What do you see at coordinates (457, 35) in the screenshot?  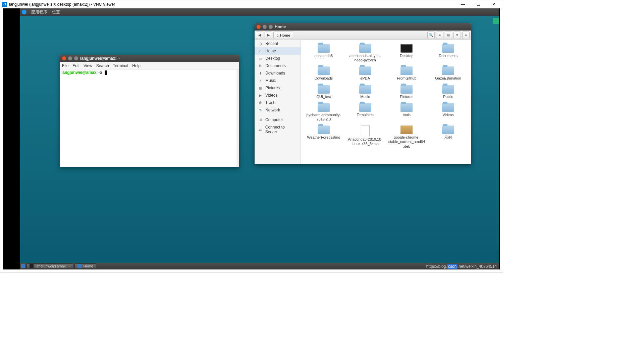 I see `view-more-button: ▾` at bounding box center [457, 35].